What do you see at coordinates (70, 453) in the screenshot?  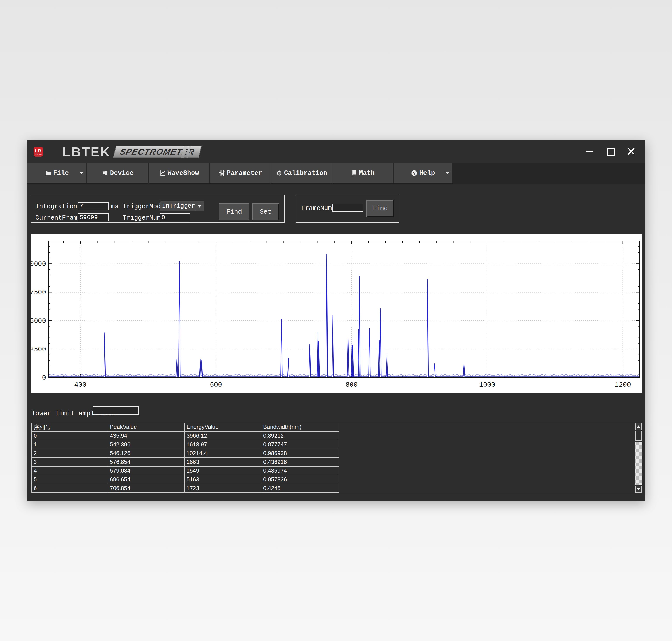 I see `table-cell: 2` at bounding box center [70, 453].